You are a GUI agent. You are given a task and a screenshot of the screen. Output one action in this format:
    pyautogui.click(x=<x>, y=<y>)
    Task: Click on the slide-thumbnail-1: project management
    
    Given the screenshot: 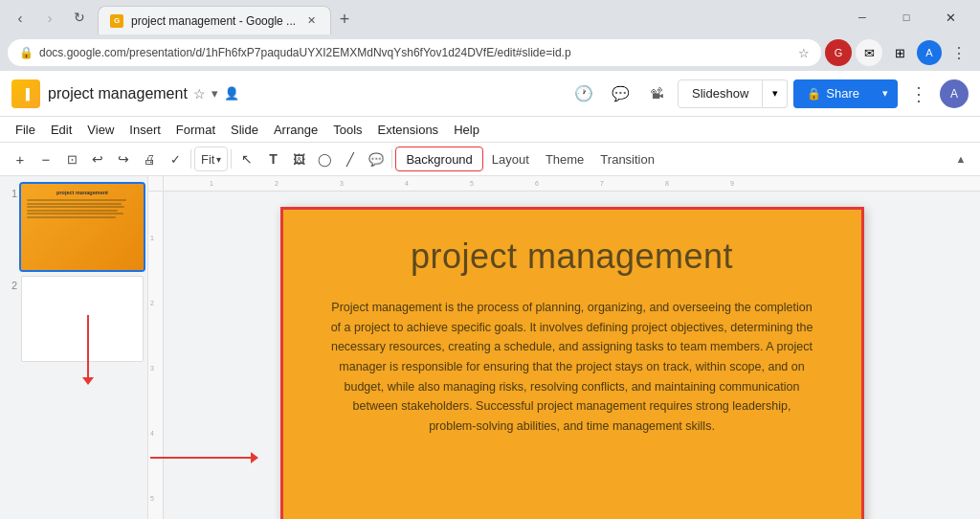 What is the action you would take?
    pyautogui.click(x=82, y=227)
    